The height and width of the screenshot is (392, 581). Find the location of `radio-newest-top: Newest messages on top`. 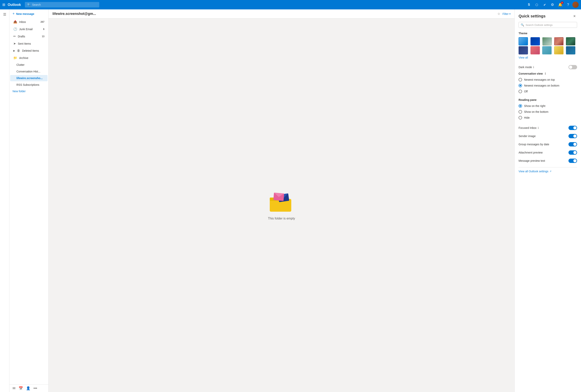

radio-newest-top: Newest messages on top is located at coordinates (548, 80).